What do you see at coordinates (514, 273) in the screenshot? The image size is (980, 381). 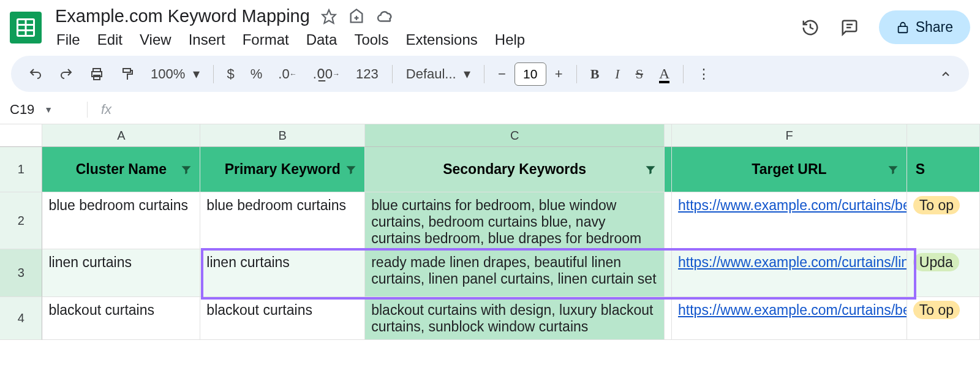 I see `cell-c3: ready made linen drapes, beautiful linen…` at bounding box center [514, 273].